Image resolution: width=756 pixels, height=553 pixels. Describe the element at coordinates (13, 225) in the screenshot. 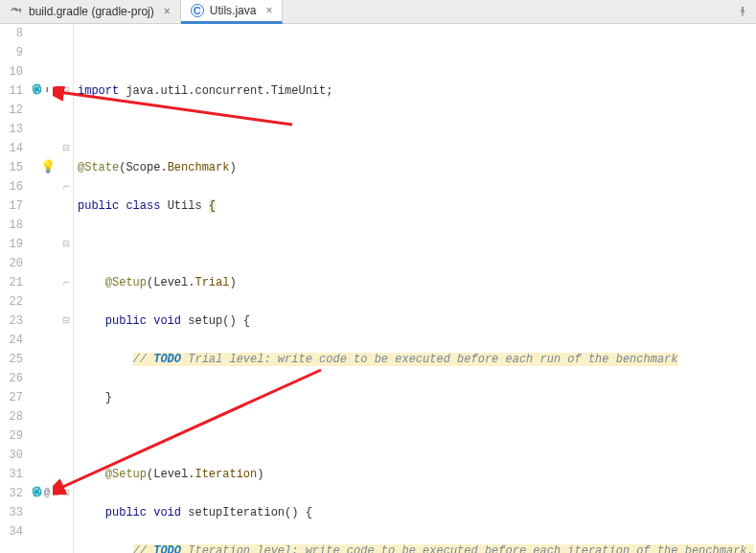

I see `line-number: 18` at that location.